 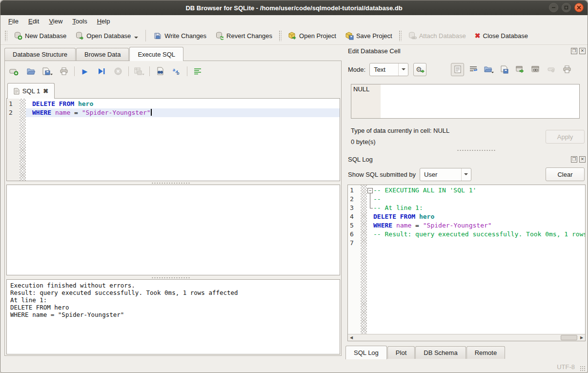 I want to click on stop-button, so click(x=118, y=71).